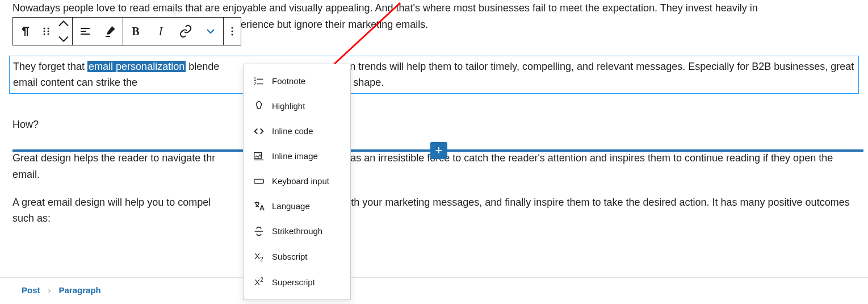 The image size is (868, 304). What do you see at coordinates (434, 75) in the screenshot?
I see `selected-paragraph-block: They forget that email personalization b…` at bounding box center [434, 75].